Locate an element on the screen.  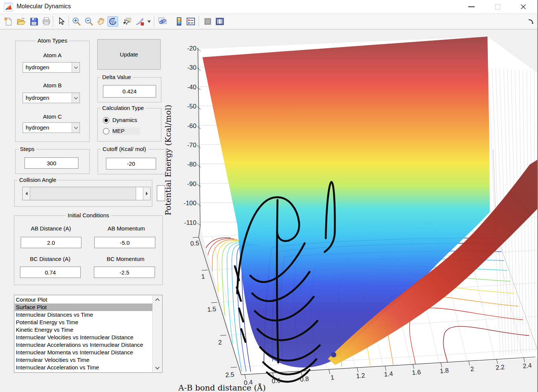
collision-angle-slider is located at coordinates (87, 194).